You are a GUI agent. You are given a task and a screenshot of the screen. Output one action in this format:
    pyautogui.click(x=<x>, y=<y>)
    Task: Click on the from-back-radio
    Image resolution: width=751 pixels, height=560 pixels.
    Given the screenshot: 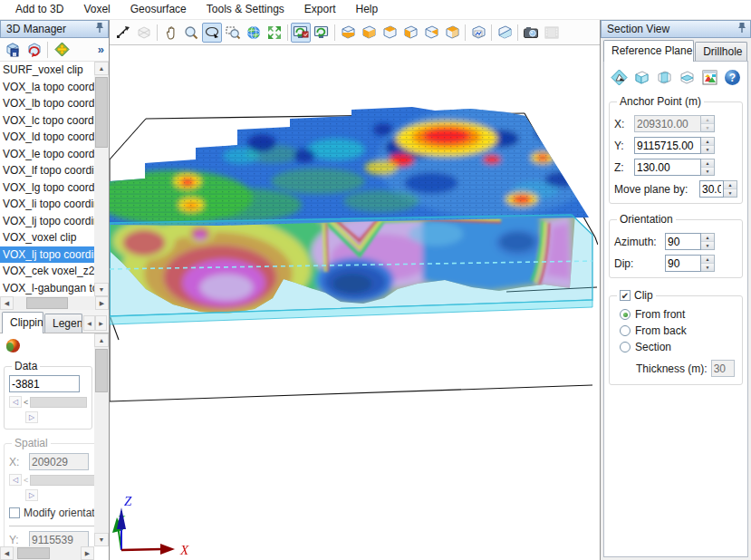 What is the action you would take?
    pyautogui.click(x=625, y=331)
    